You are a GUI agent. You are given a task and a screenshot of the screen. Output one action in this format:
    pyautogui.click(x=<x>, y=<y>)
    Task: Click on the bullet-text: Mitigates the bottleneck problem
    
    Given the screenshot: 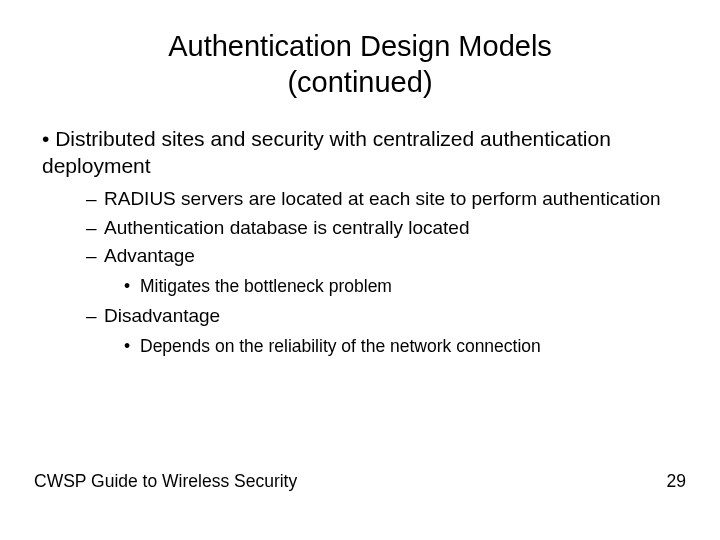 What is the action you would take?
    pyautogui.click(x=266, y=286)
    